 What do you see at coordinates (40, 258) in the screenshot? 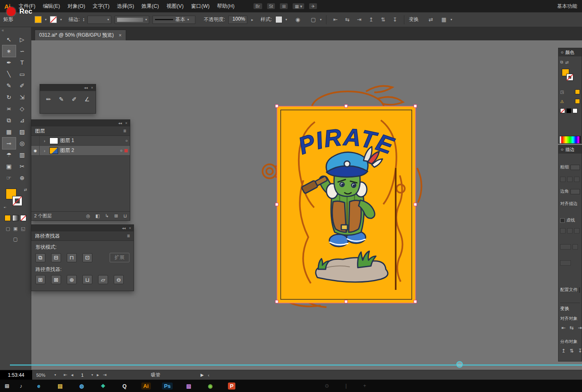
I see `unite-icon: ⧉` at bounding box center [40, 258].